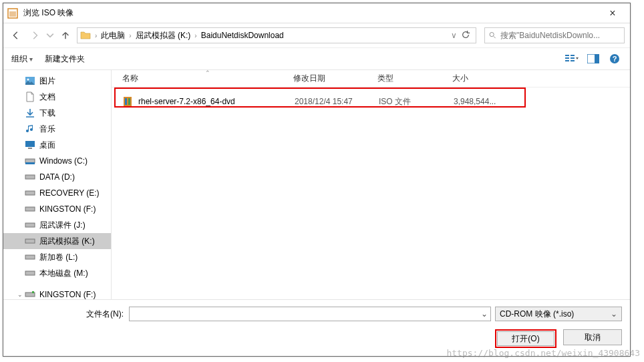 The width and height of the screenshot is (644, 362). I want to click on cancel-button: 取消, so click(593, 337).